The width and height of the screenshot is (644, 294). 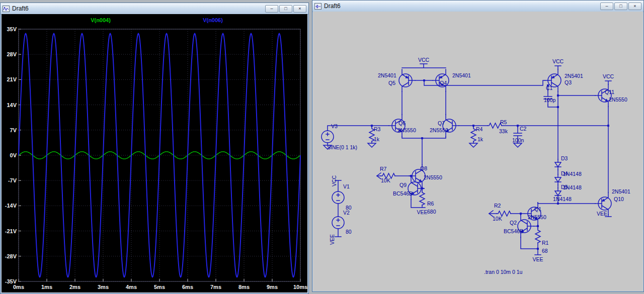 I want to click on schematic-label: R7, so click(x=383, y=169).